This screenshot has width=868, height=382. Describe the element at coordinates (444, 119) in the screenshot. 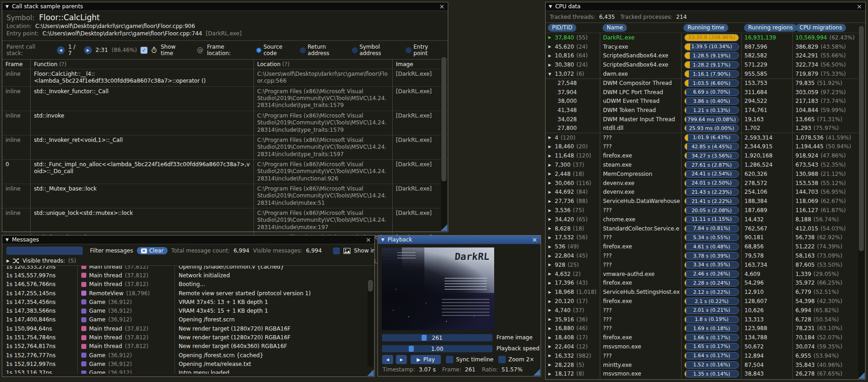

I see `callstack-scrollbar-thumb` at that location.